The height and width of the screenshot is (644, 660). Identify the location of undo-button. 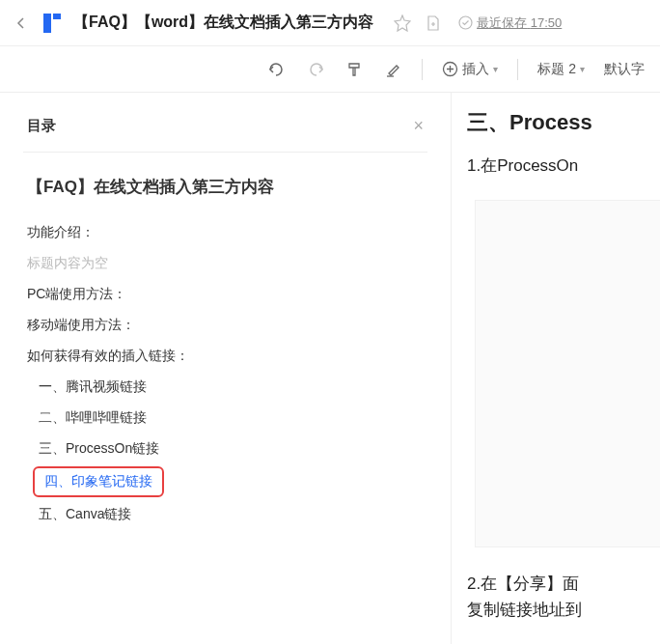
(277, 70).